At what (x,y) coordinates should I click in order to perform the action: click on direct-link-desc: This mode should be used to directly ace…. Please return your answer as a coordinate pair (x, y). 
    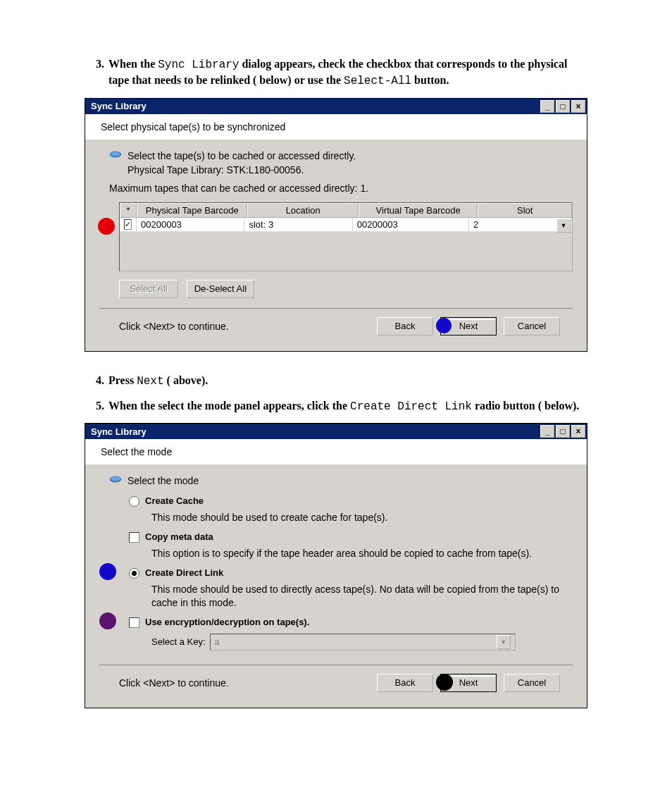
    Looking at the image, I should click on (351, 598).